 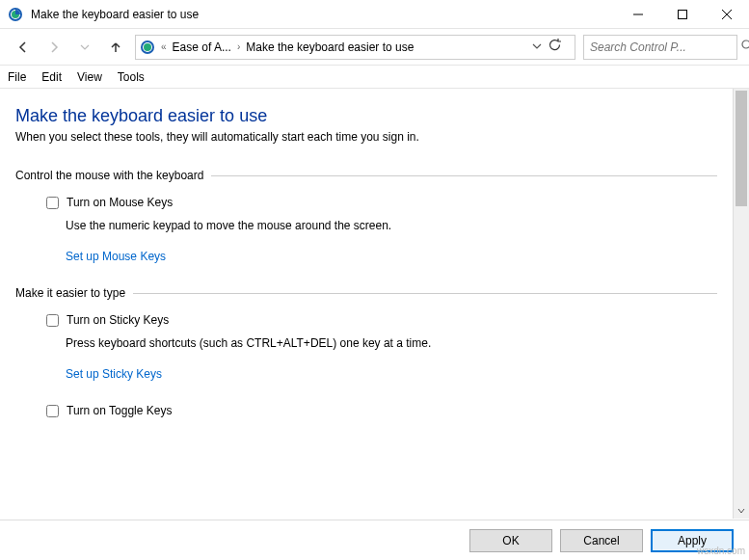 What do you see at coordinates (366, 137) in the screenshot?
I see `page-subtitle: When you select these tools, they will a…` at bounding box center [366, 137].